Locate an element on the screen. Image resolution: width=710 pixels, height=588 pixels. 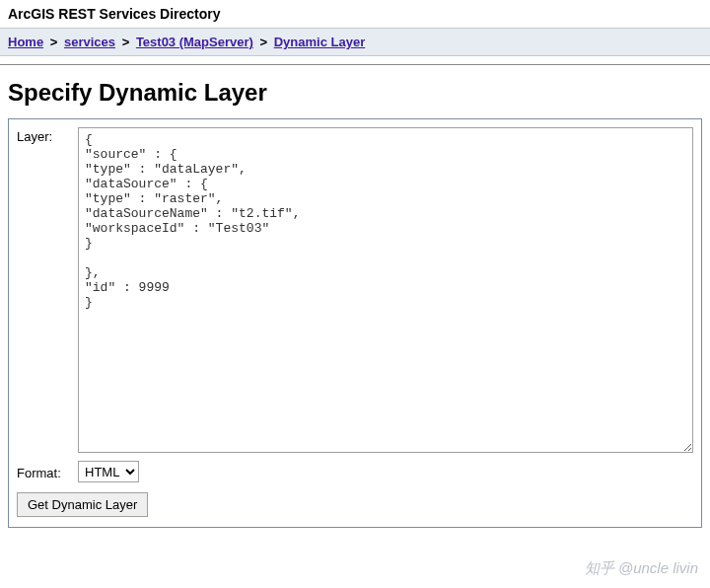
breadcrumb-dynamic-layer: Dynamic Layer is located at coordinates (320, 41).